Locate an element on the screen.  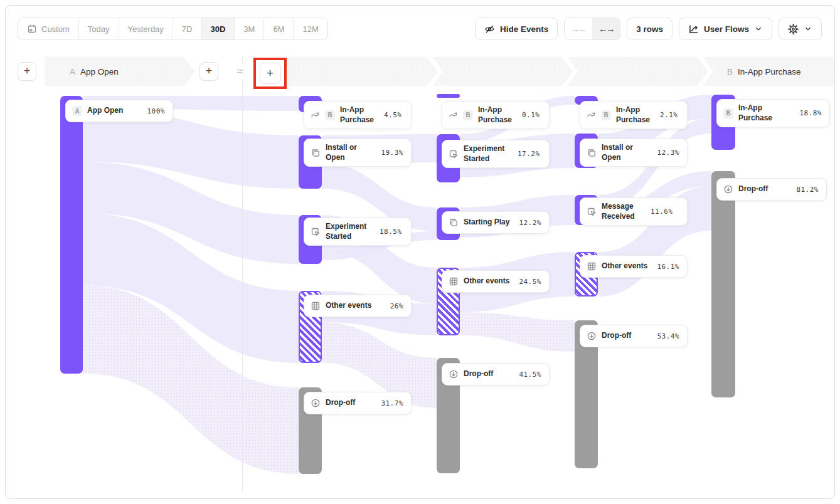
column-divider is located at coordinates (242, 275).